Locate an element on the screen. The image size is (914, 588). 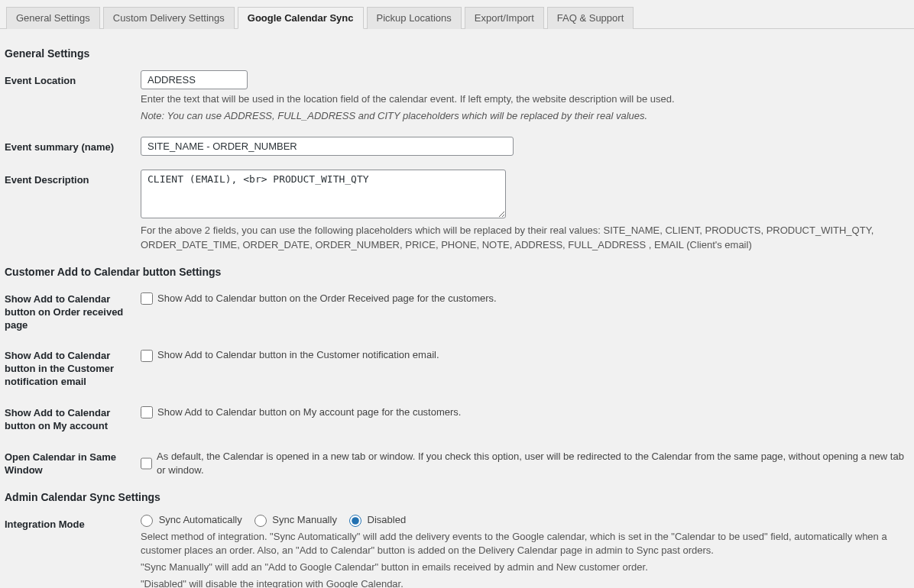
label-show-my-account: Show Add to Calendar button on My accoun… is located at coordinates (73, 418).